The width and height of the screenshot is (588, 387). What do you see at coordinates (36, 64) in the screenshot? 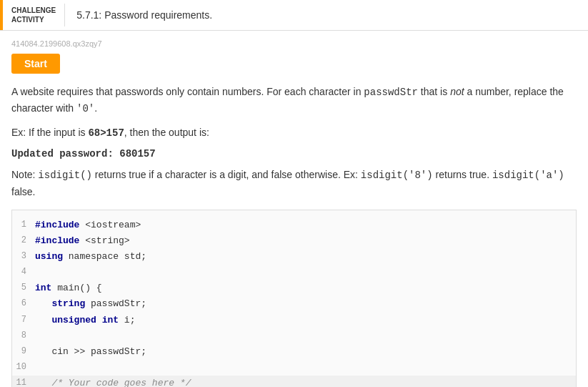
I see `start-button: Start` at bounding box center [36, 64].